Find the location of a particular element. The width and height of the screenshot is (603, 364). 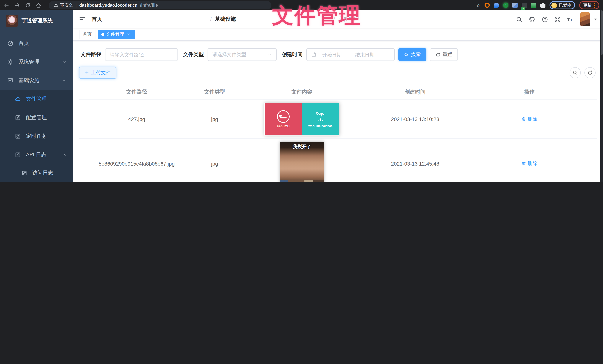

table-row: 427.jpg jpg 996.ICU is located at coordinates (338, 119).